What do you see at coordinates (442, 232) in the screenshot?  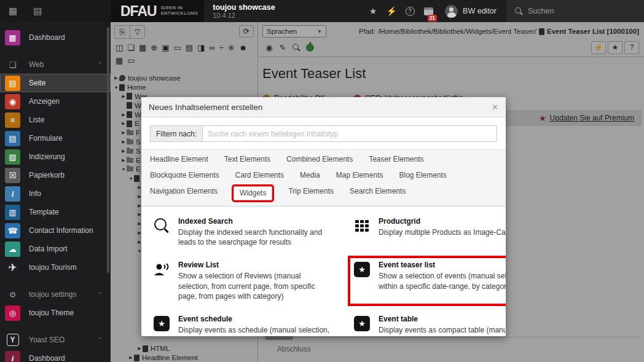 I see `element-item-description: Display multiple Products as Image-Cards…` at bounding box center [442, 232].